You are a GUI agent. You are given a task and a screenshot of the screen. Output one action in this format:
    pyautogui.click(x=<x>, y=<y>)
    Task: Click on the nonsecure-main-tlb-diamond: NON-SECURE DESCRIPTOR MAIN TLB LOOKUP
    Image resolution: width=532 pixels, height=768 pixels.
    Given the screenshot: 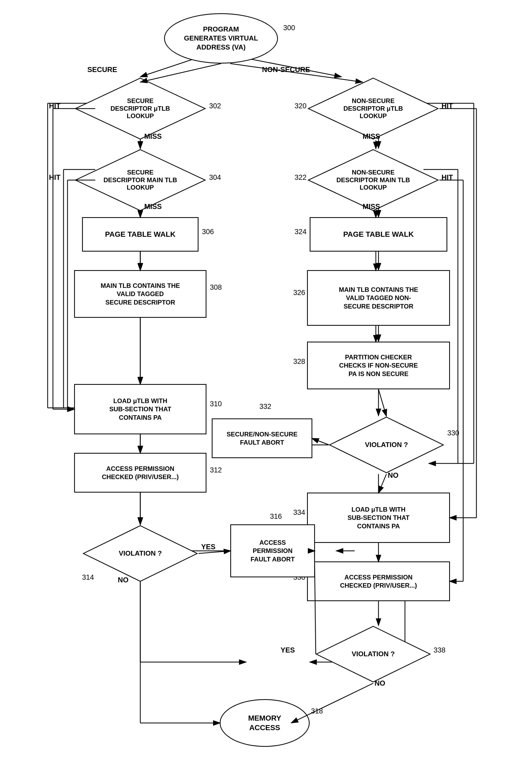 What is the action you would take?
    pyautogui.click(x=373, y=180)
    